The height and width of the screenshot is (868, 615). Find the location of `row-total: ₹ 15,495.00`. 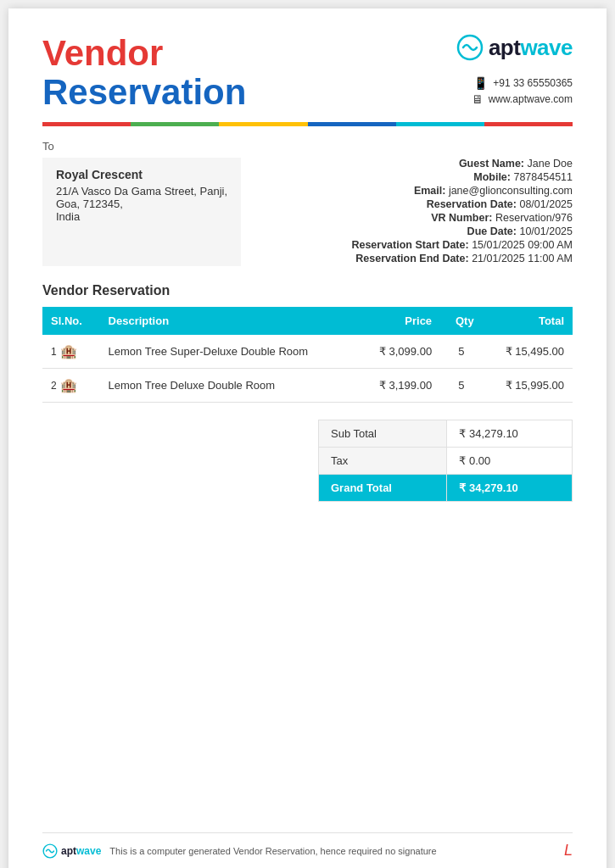

row-total: ₹ 15,495.00 is located at coordinates (528, 352).